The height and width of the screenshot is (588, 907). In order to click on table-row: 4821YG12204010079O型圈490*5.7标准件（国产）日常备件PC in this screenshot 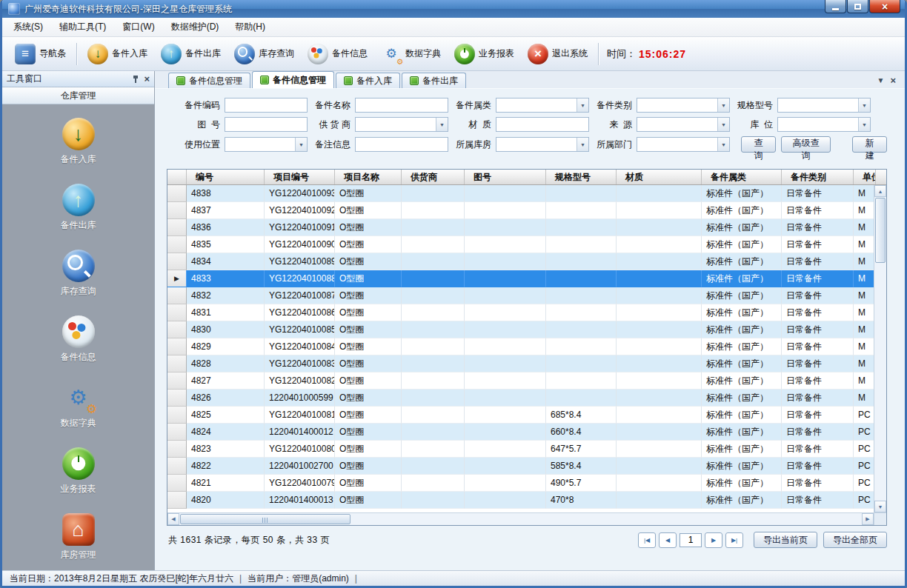, I will do `click(527, 483)`.